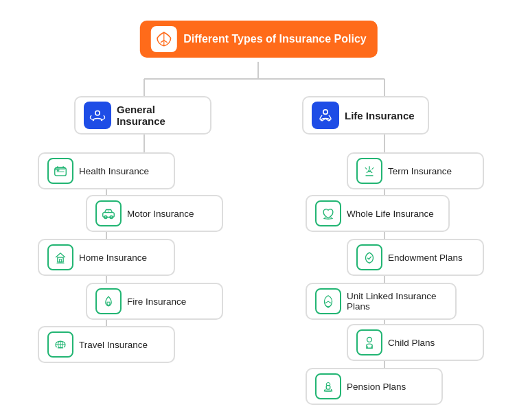  I want to click on whole-life-node: Whole Life Insurance, so click(378, 213).